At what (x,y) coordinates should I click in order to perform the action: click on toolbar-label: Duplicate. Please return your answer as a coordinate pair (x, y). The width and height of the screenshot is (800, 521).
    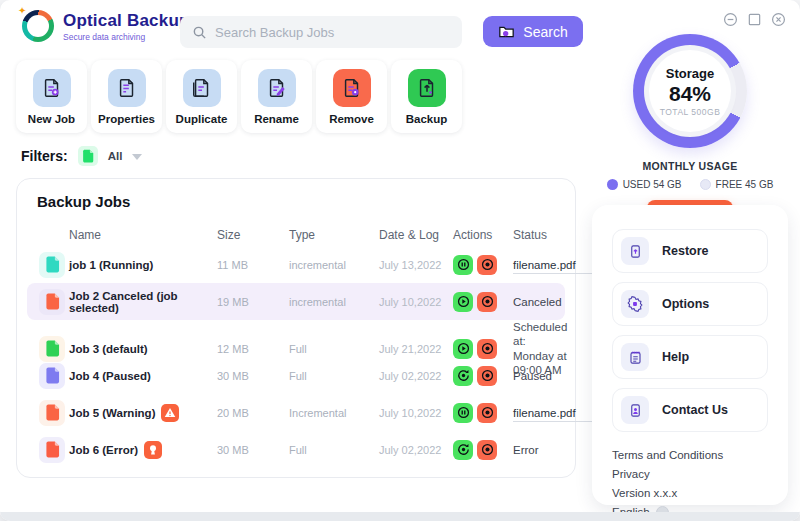
    Looking at the image, I should click on (202, 119).